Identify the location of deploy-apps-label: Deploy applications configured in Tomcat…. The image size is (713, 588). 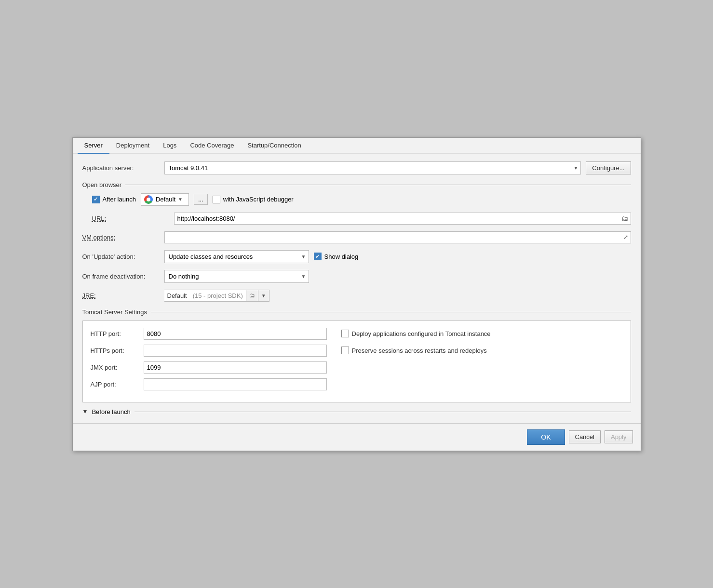
(421, 334).